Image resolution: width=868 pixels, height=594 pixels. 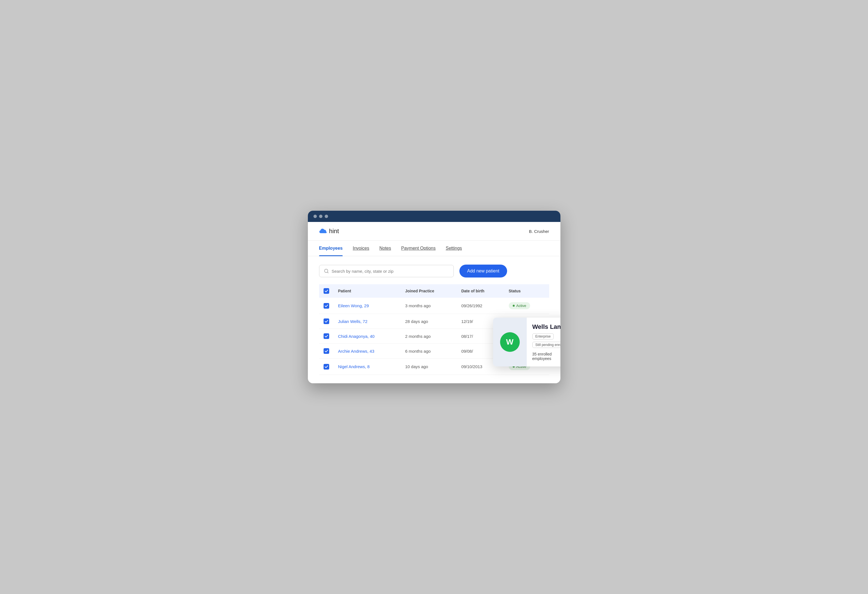 What do you see at coordinates (429, 321) in the screenshot?
I see `row2-joined: 28 days ago` at bounding box center [429, 321].